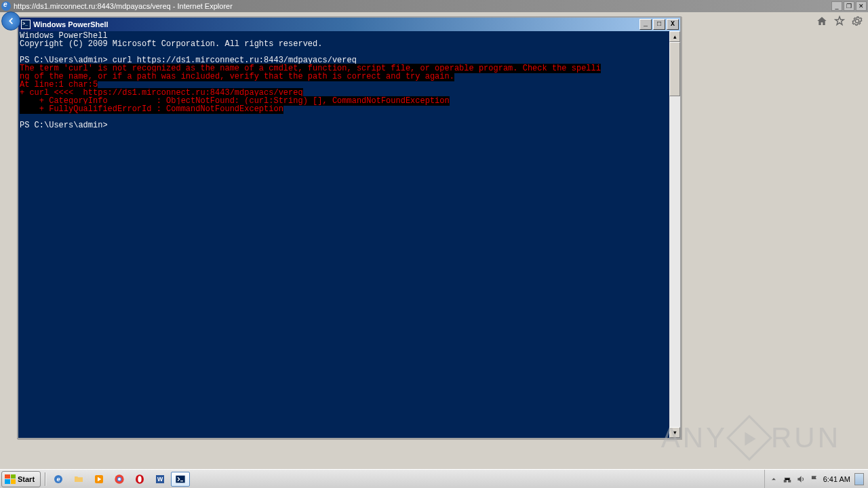  What do you see at coordinates (21, 479) in the screenshot?
I see `start-button: Start` at bounding box center [21, 479].